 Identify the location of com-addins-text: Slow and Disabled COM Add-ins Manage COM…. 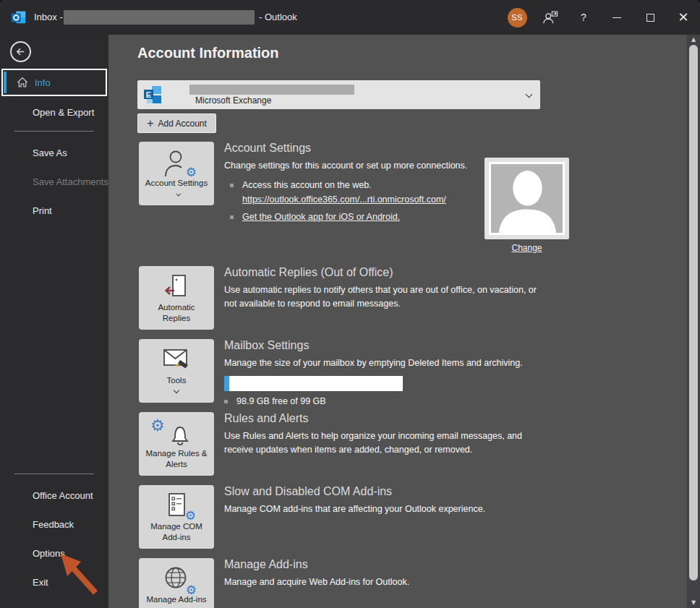
(398, 500).